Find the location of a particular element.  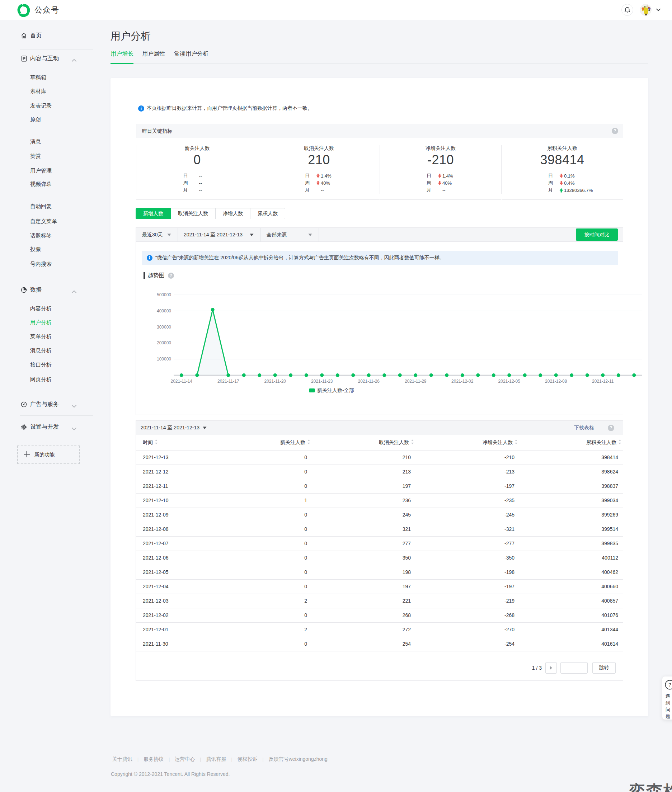

download-table-button: 下载表格 is located at coordinates (584, 428).